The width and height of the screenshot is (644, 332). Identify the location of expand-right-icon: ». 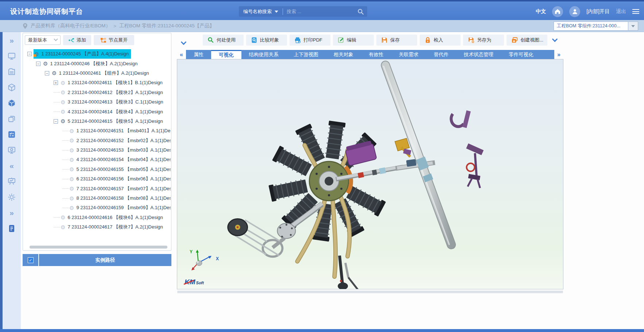
(12, 40).